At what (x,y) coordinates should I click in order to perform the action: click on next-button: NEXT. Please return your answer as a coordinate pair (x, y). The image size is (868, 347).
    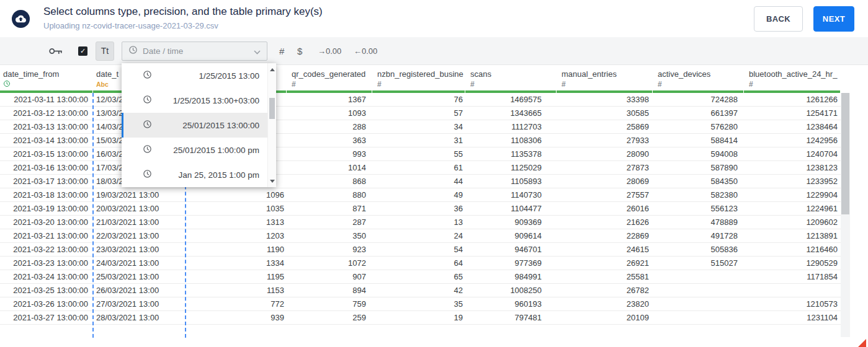
    Looking at the image, I should click on (834, 19).